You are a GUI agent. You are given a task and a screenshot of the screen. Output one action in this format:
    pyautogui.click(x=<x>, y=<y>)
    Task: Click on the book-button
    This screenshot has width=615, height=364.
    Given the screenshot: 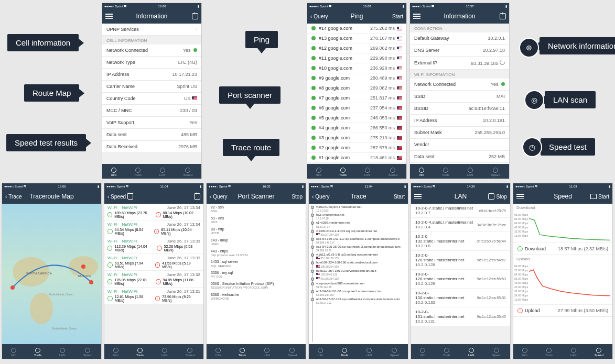 What is the action you would take?
    pyautogui.click(x=594, y=196)
    